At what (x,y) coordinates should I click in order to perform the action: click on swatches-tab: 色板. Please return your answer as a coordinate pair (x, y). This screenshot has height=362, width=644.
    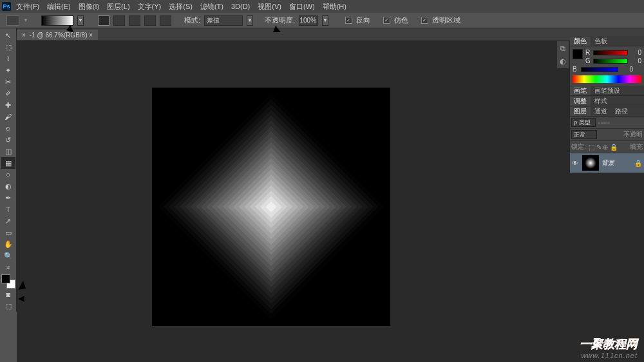
    Looking at the image, I should click on (601, 41).